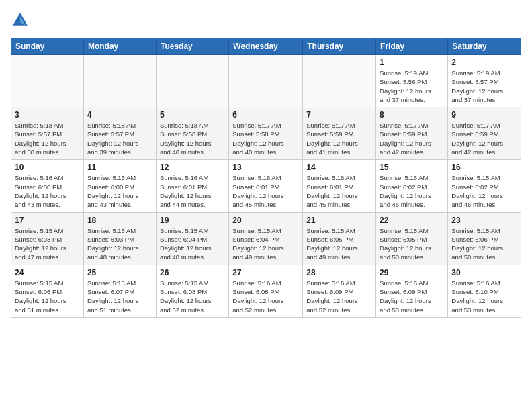  I want to click on weekday-wednesday: Wednesday, so click(266, 47).